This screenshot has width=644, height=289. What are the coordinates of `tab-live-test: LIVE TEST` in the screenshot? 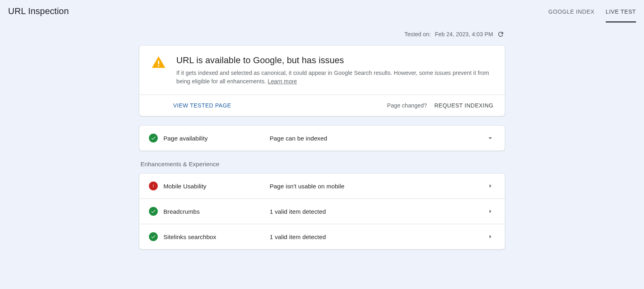 It's located at (621, 12).